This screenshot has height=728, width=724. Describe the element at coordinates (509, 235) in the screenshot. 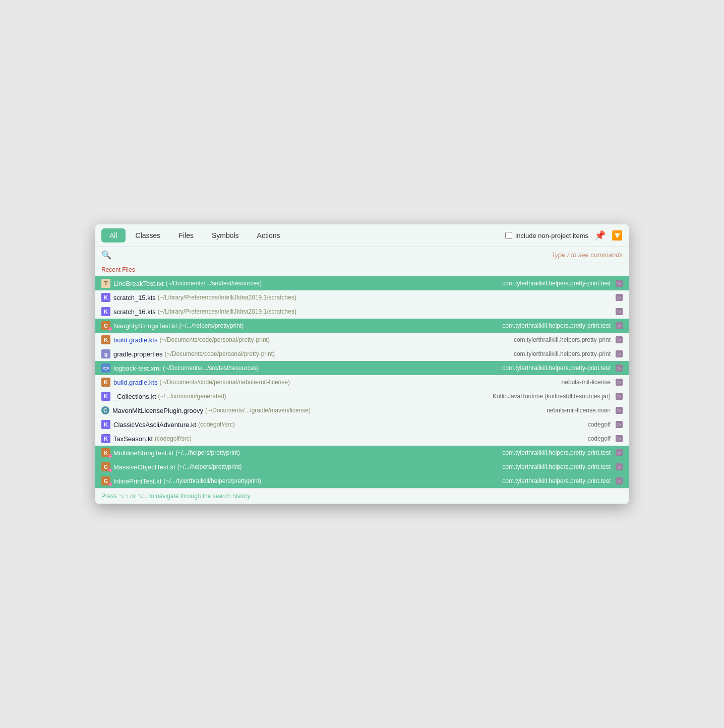

I see `include-non-project-checkbox` at that location.